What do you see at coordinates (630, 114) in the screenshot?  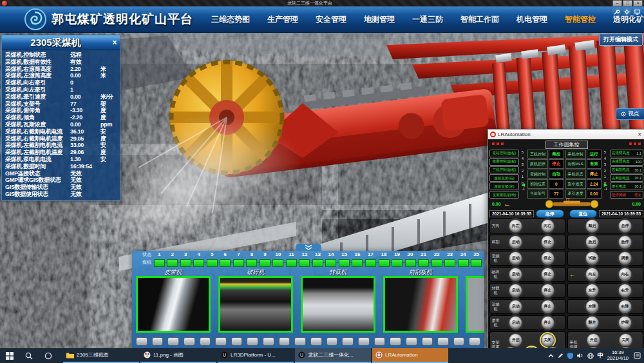 I see `viewpoint-tab: 视点` at bounding box center [630, 114].